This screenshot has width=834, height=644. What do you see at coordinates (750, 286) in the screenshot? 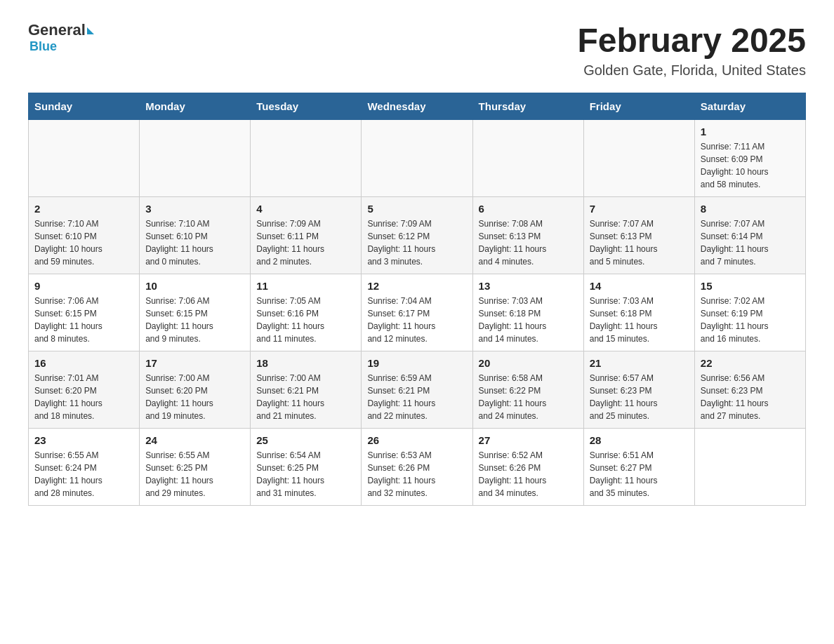
I see `day-number: 15` at bounding box center [750, 286].